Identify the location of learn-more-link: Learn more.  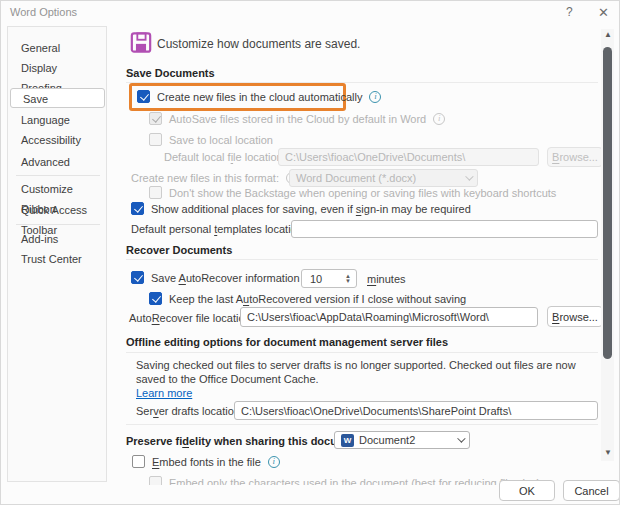
(164, 393).